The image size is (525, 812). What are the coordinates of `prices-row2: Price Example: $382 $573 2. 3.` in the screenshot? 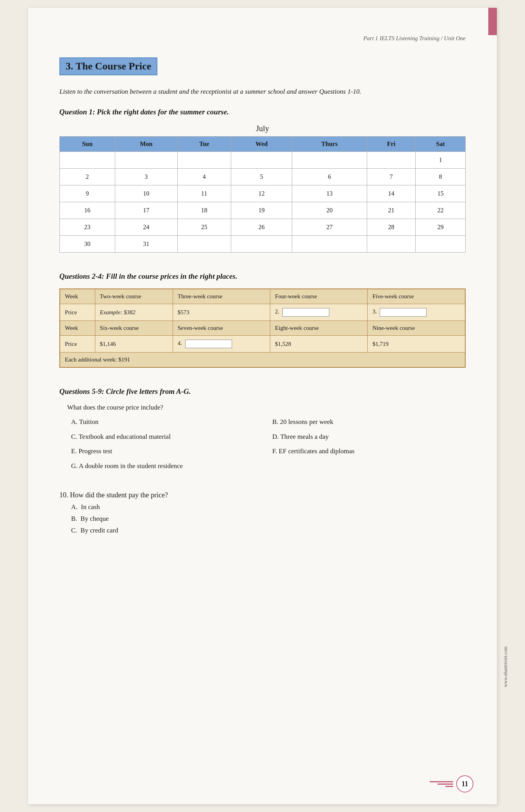 It's located at (262, 312).